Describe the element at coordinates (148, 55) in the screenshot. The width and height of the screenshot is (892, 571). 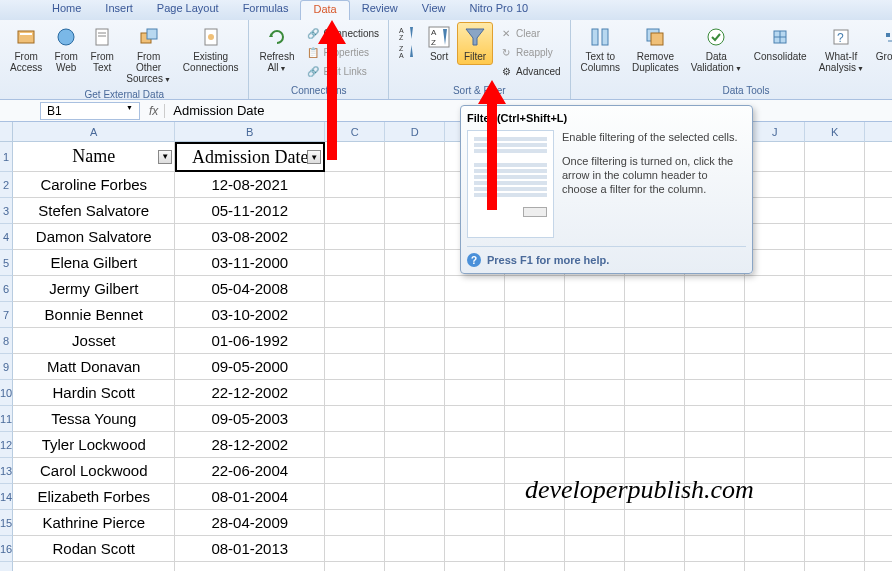
I see `from-other-sources-button: From Other Sources▼` at that location.